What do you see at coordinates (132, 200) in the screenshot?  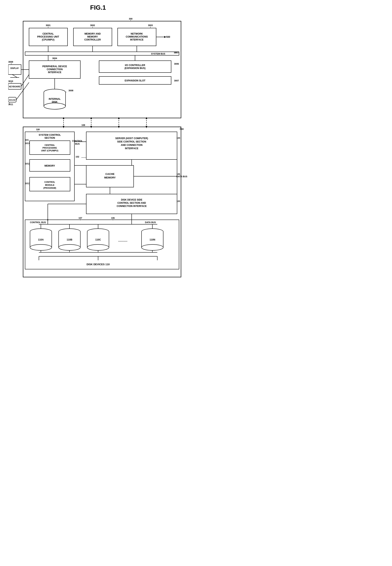 I see `svg-text: DISK DEVICE SIDE` at bounding box center [132, 200].